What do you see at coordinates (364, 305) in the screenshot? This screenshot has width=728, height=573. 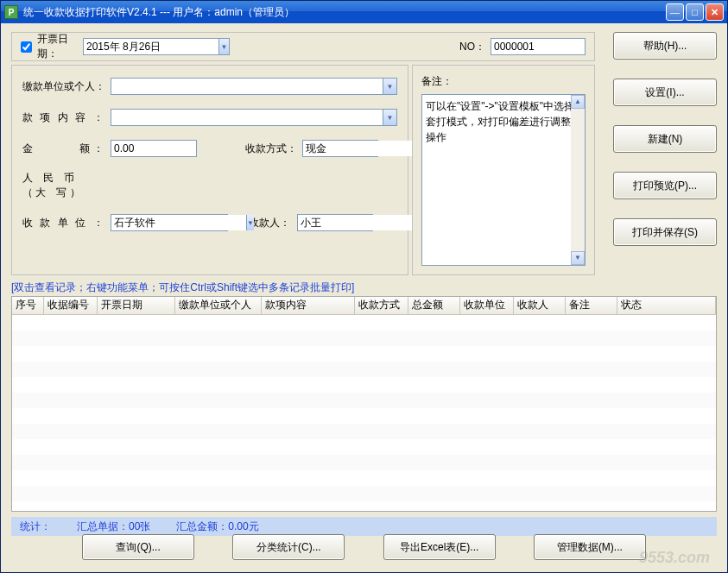 I see `table-header-row: 序号 收据编号 开票日期 缴款单位或个人 款项内容 收款方式 总金额 收款单位 …` at bounding box center [364, 305].